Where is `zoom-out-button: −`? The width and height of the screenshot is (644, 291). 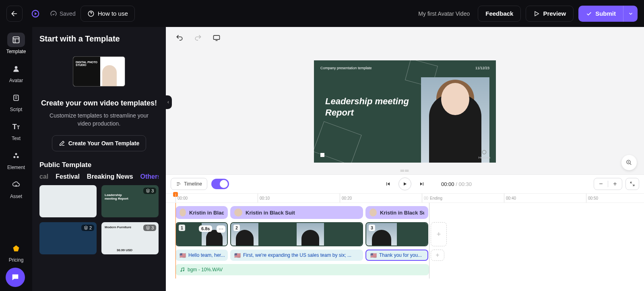
zoom-out-button: − is located at coordinates (601, 184).